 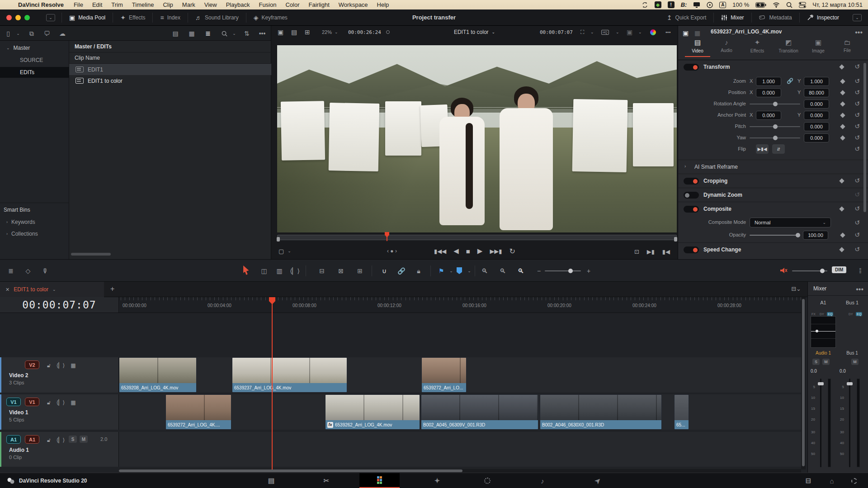 What do you see at coordinates (11, 271) in the screenshot?
I see `timeline-options-icon: ≣` at bounding box center [11, 271].